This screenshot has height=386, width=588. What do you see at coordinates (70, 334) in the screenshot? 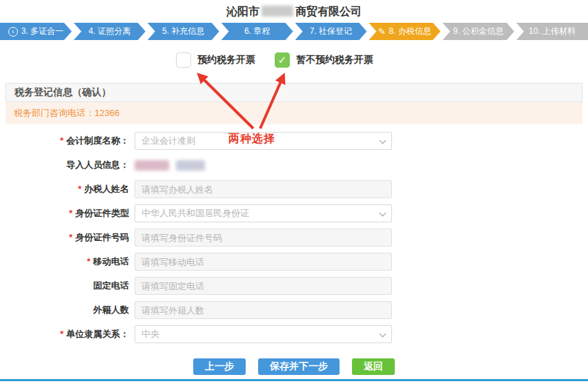
I see `field-label: 单位隶属关系：` at bounding box center [70, 334].